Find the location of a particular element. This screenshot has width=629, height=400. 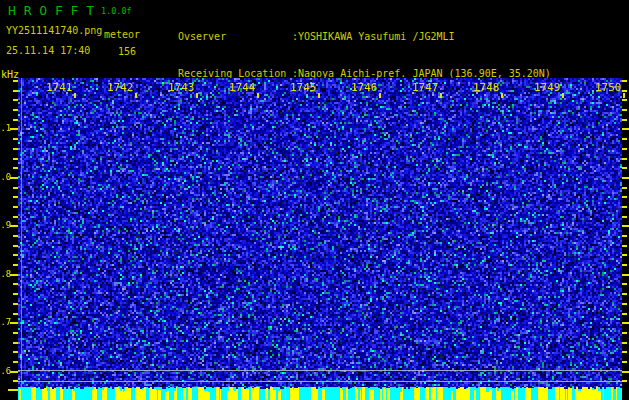

time-label: 1750 is located at coordinates (608, 88).